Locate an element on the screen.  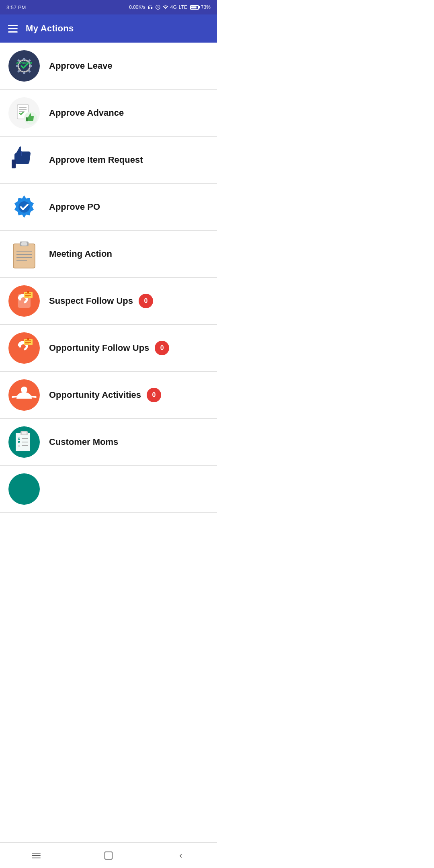
alarm-icon is located at coordinates (158, 7).